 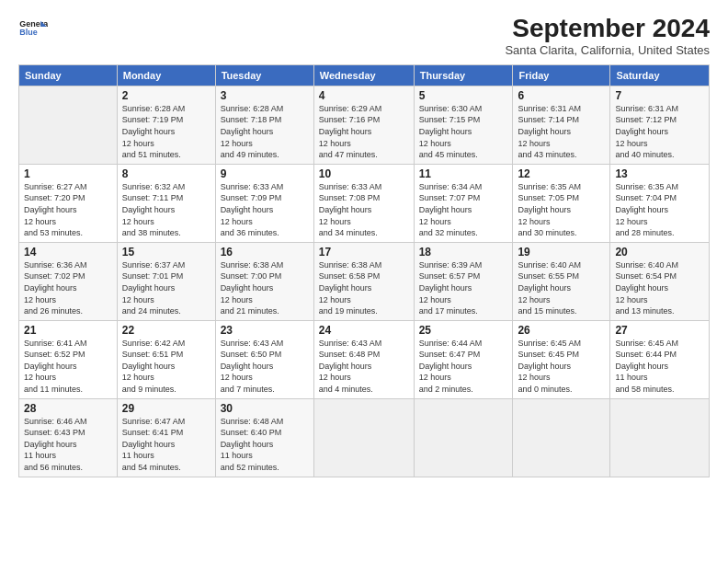 What do you see at coordinates (660, 289) in the screenshot?
I see `day-info: Sunrise: 6:40 AM Sunset: 6:54 PM Dayligh…` at bounding box center [660, 289].